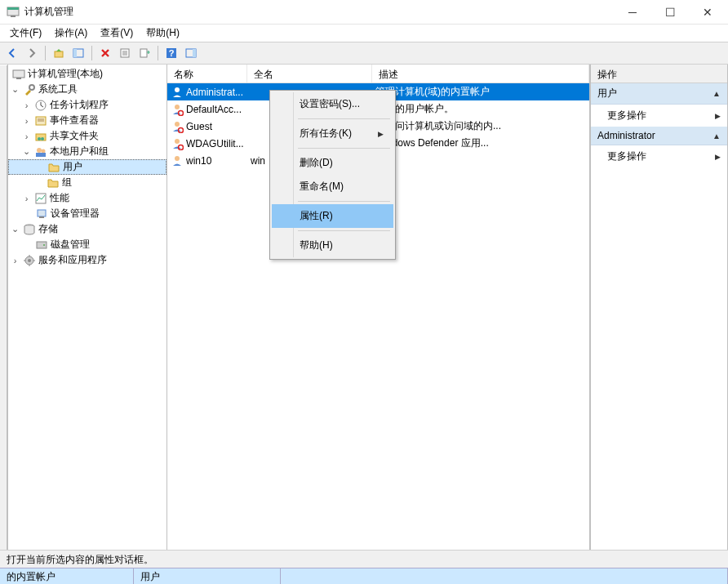  What do you see at coordinates (87, 260) in the screenshot?
I see `tree-services-apps: › 服务和应用程序` at bounding box center [87, 260].